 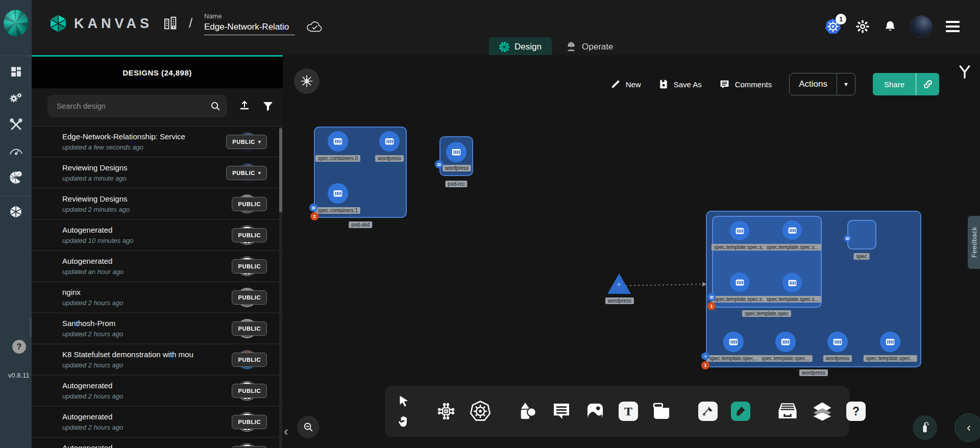 I want to click on node-spec, so click(x=862, y=235).